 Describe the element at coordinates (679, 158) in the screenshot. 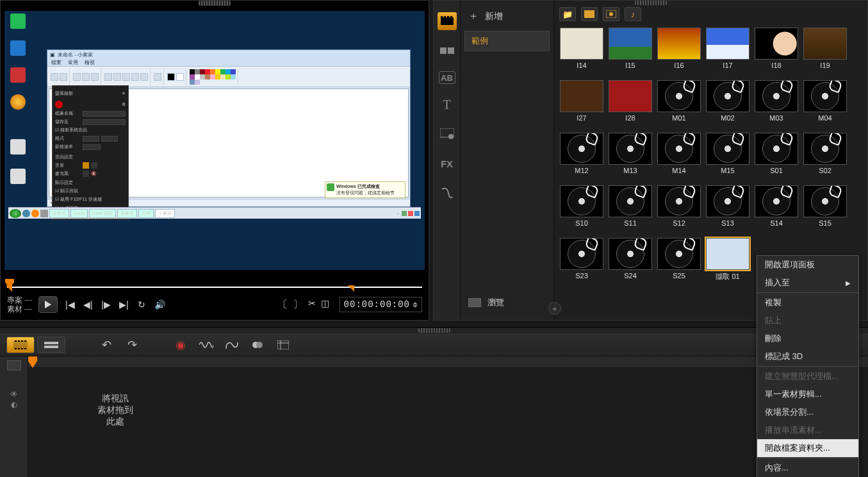

I see `library-thumb: M14` at that location.